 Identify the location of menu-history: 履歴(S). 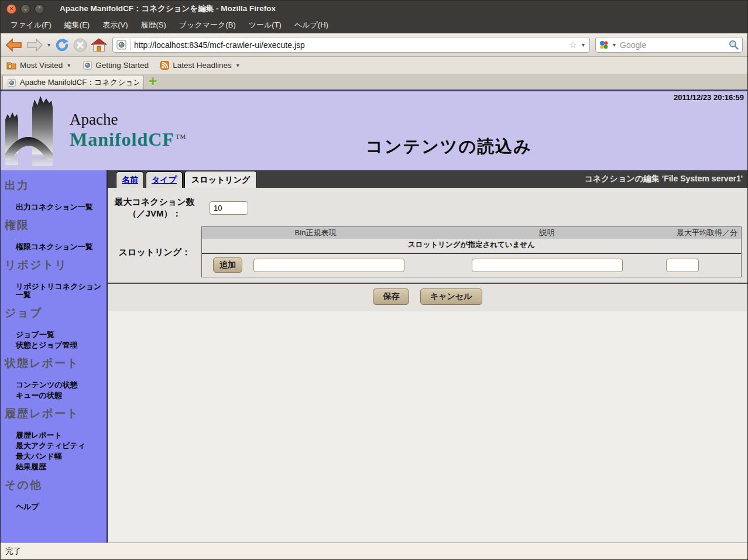
(153, 25).